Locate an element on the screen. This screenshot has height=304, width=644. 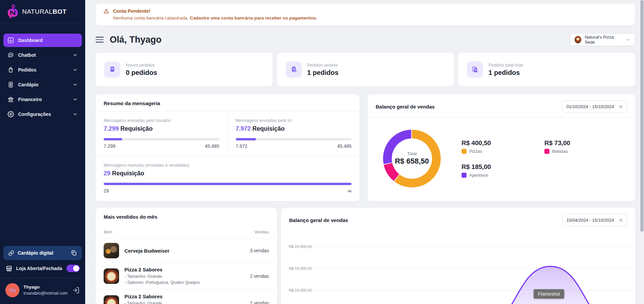
table-header: ItemVendas is located at coordinates (186, 232).